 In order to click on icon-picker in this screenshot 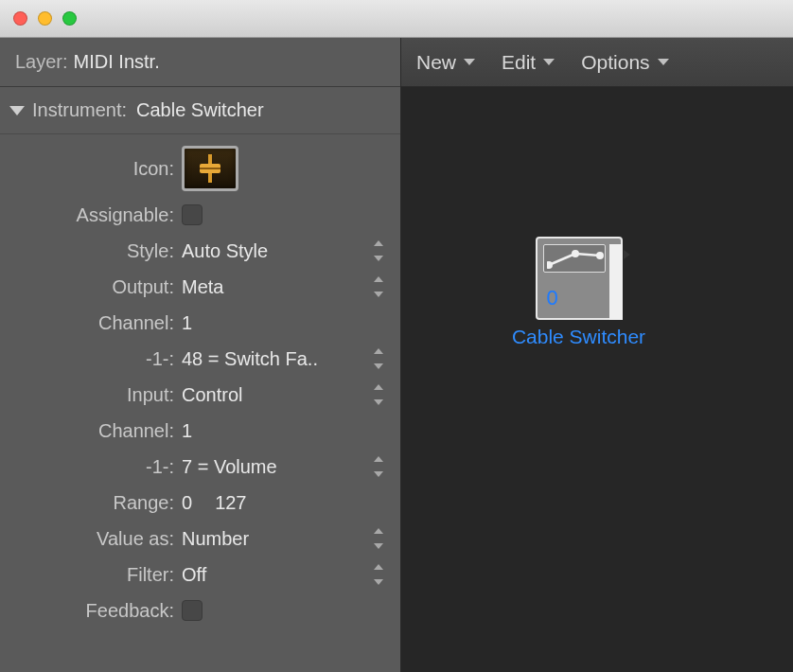, I will do `click(210, 168)`.